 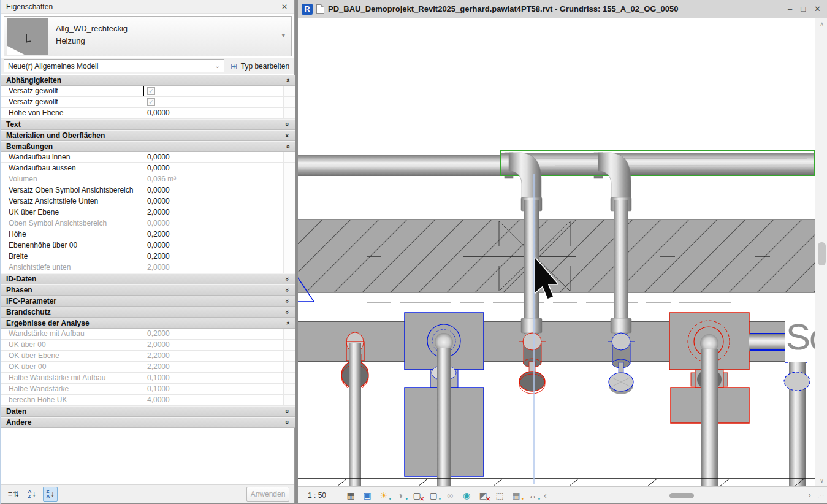 What do you see at coordinates (72, 168) in the screenshot?
I see `property-label: Wandaufbau aussen` at bounding box center [72, 168].